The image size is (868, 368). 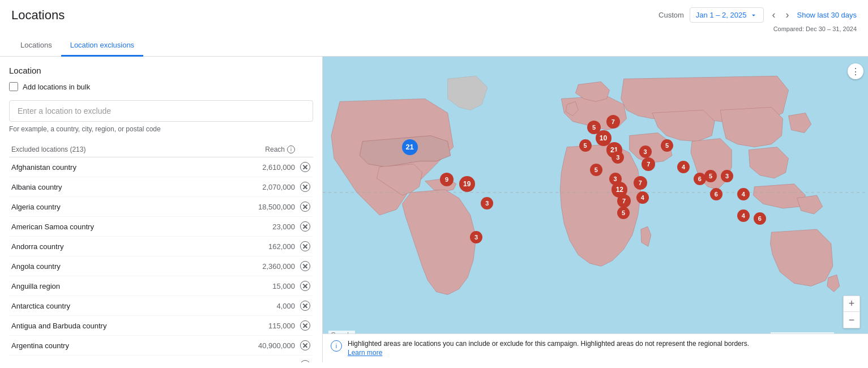 I want to click on location-name: Antarctica country, so click(x=128, y=306).